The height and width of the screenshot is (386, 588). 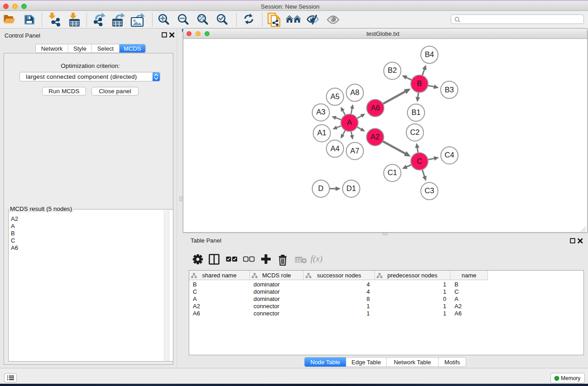 What do you see at coordinates (349, 122) in the screenshot?
I see `svg-text: A` at bounding box center [349, 122].